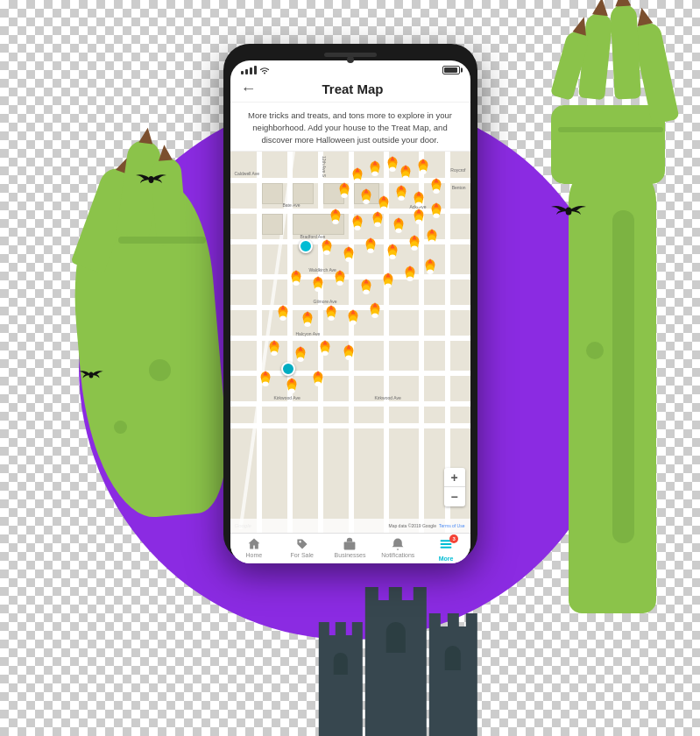  What do you see at coordinates (265, 70) in the screenshot?
I see `wifi-icon` at bounding box center [265, 70].